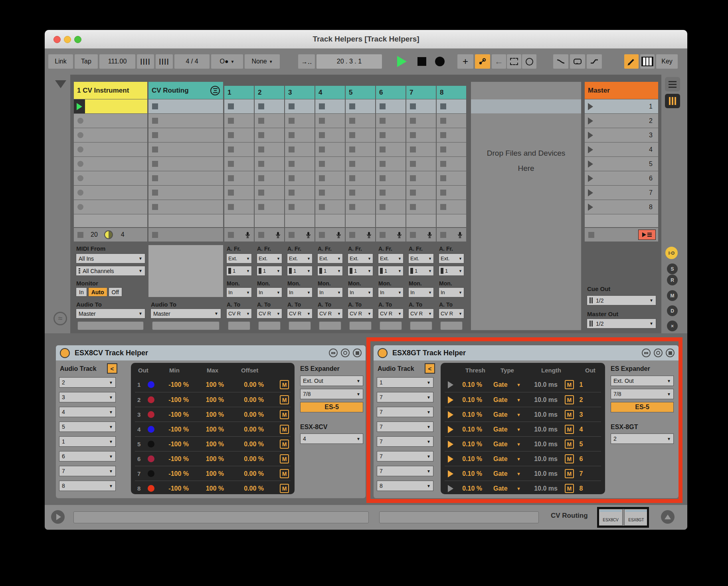 The width and height of the screenshot is (728, 586). What do you see at coordinates (529, 61) in the screenshot?
I see `follow-actions-button` at bounding box center [529, 61].